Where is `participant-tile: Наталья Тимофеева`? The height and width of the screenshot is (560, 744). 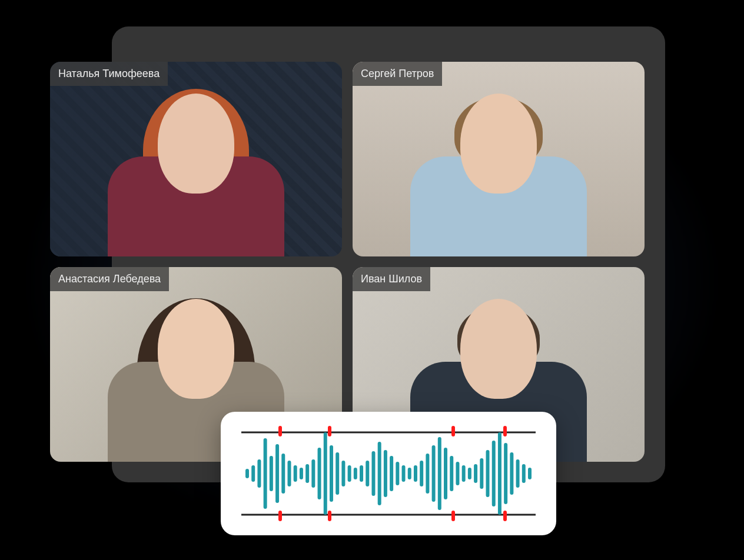 participant-tile: Наталья Тимофеева is located at coordinates (196, 159).